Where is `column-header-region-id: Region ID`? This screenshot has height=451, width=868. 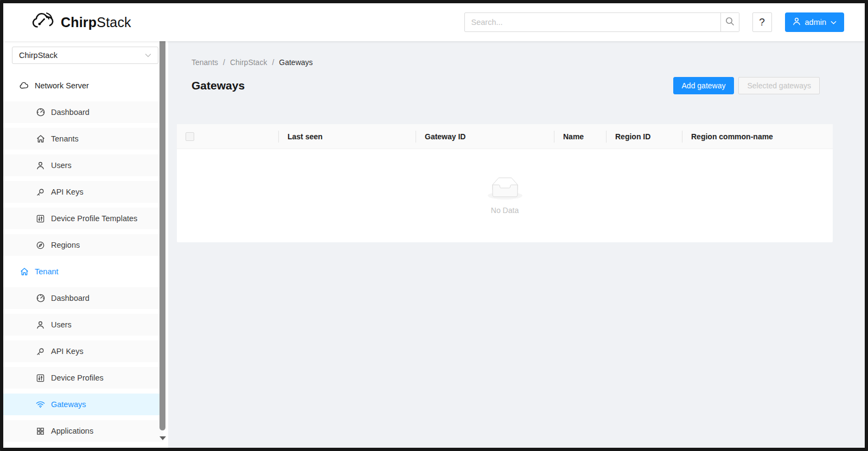 column-header-region-id: Region ID is located at coordinates (644, 137).